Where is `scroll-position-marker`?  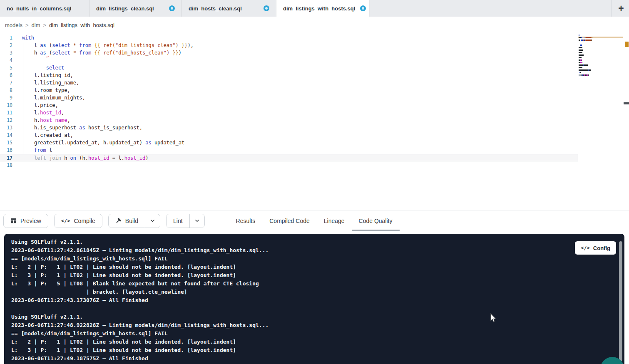
scroll-position-marker is located at coordinates (626, 103).